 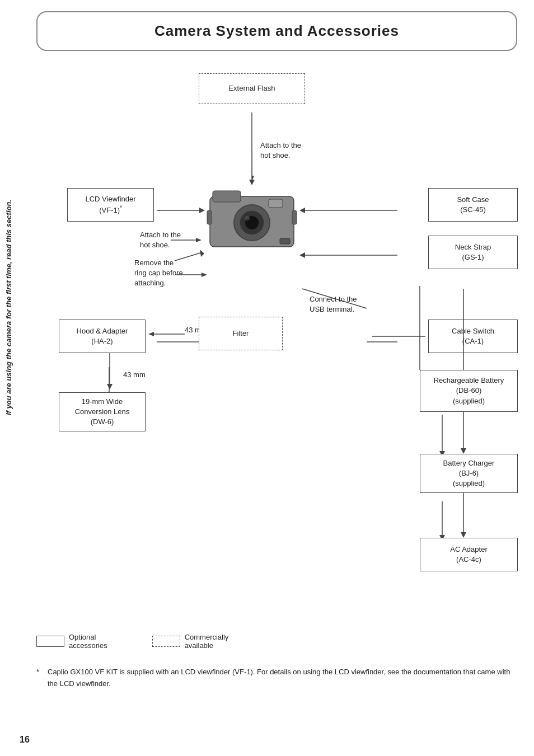 I want to click on filter-box: Filter, so click(x=241, y=334).